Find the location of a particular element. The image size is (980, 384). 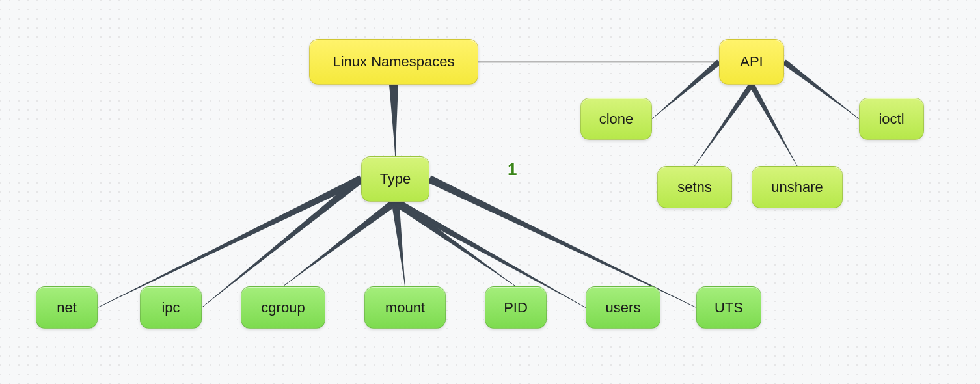

edge-type-net is located at coordinates (230, 242).